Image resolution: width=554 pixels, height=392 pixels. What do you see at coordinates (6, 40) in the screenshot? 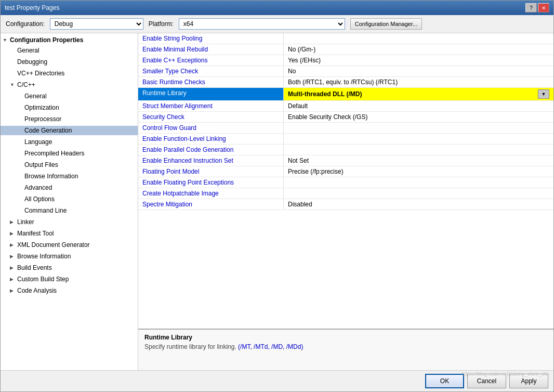
I see `root-expand-icon: ▼` at bounding box center [6, 40].